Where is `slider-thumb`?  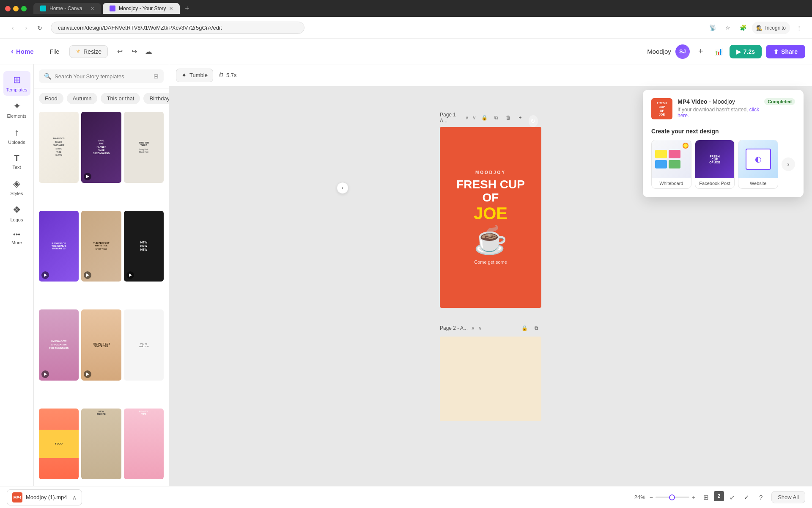
slider-thumb is located at coordinates (672, 497).